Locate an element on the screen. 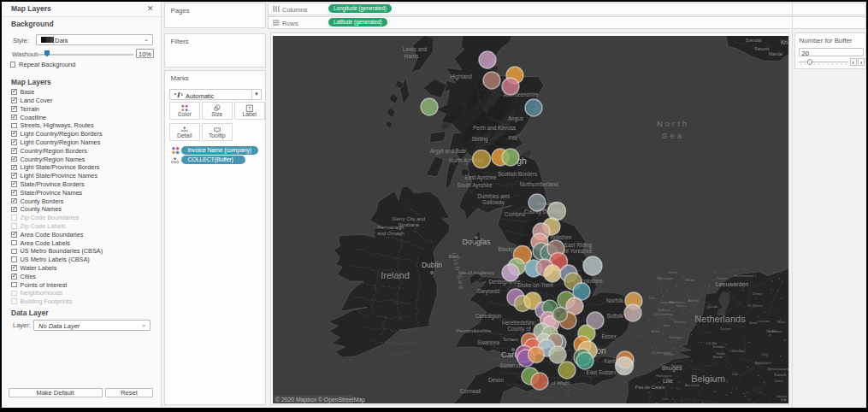 Image resolution: width=868 pixels, height=412 pixels. svg-text: Zemst is located at coordinates (758, 294).